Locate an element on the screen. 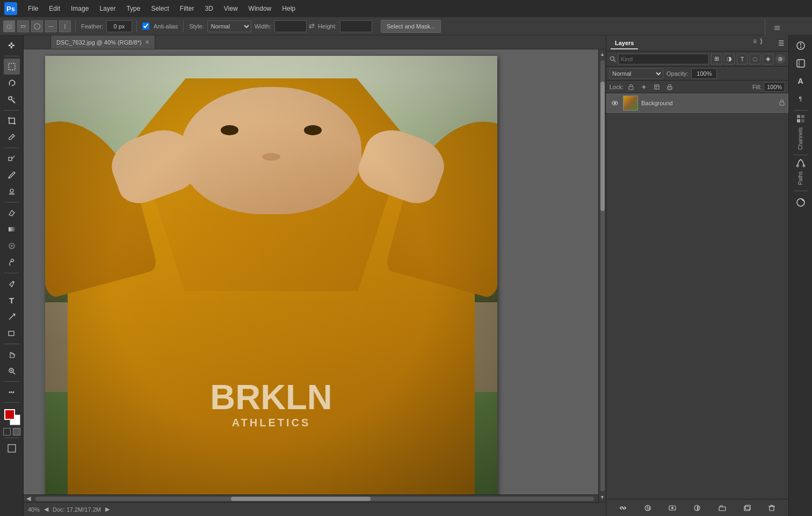 This screenshot has height=516, width=812. menu-select: Select is located at coordinates (160, 9).